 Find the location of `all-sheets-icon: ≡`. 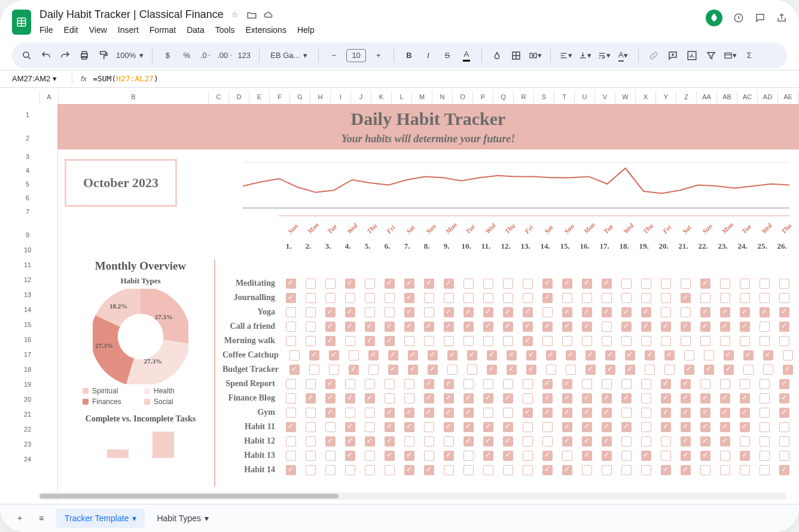

all-sheets-icon: ≡ is located at coordinates (41, 518).